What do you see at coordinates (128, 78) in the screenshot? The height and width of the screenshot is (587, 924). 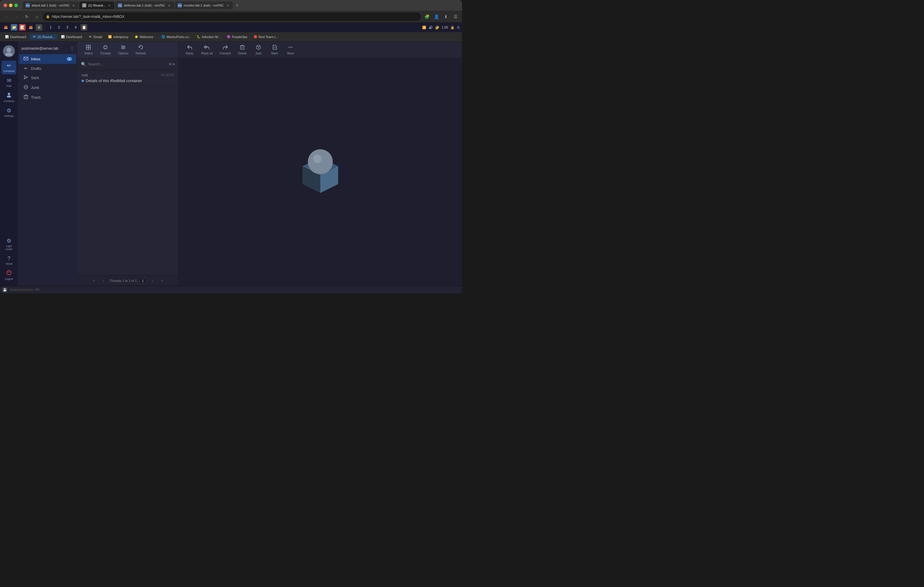 I see `email-item-1: root Fri 07:01 Details of this iRedMail …` at bounding box center [128, 78].